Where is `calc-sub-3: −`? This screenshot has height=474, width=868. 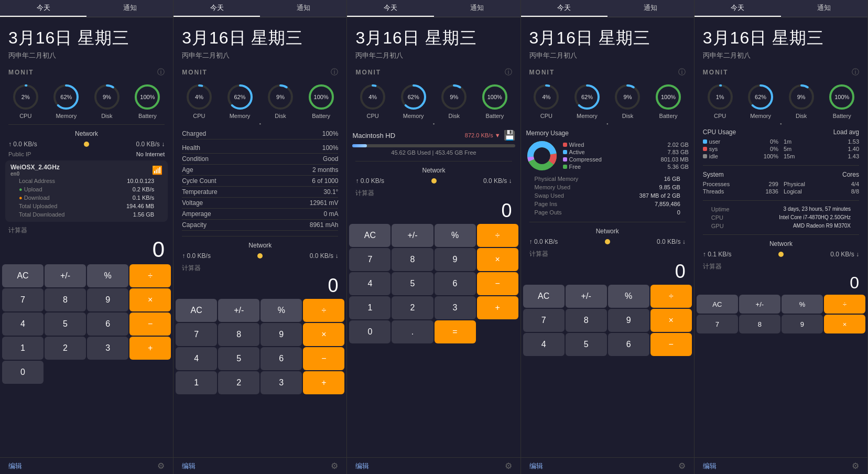
calc-sub-3: − is located at coordinates (498, 284).